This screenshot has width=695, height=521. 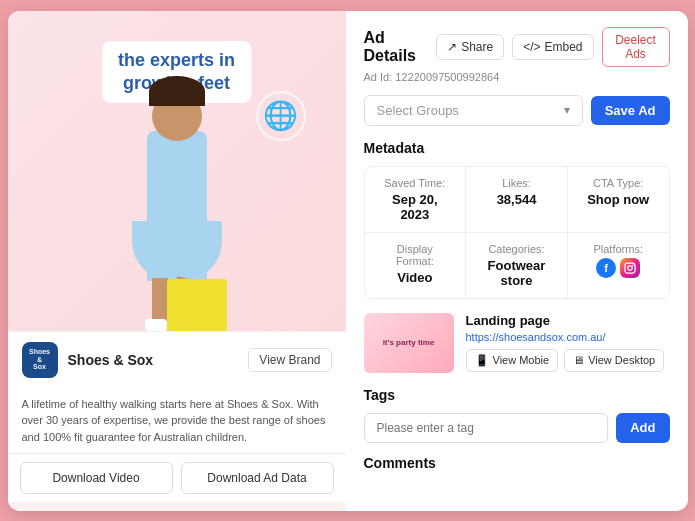 I want to click on landing-page-section: it's party time Landing page https://sho…, so click(x=517, y=343).